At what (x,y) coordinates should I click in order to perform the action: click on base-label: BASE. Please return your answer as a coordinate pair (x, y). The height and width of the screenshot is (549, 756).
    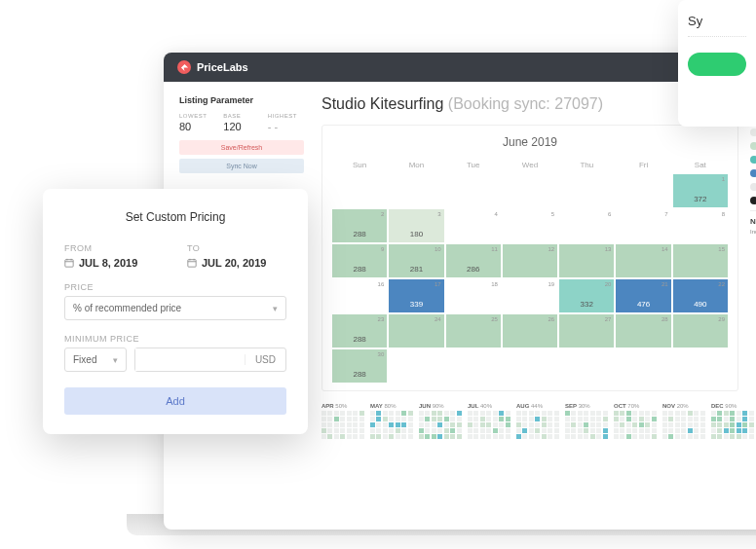
    Looking at the image, I should click on (242, 116).